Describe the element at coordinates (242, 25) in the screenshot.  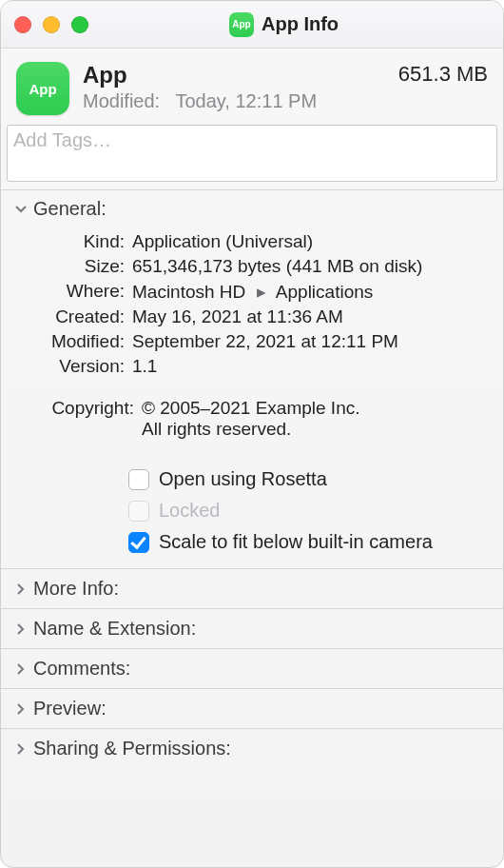
I see `title-app-icon-label: App` at that location.